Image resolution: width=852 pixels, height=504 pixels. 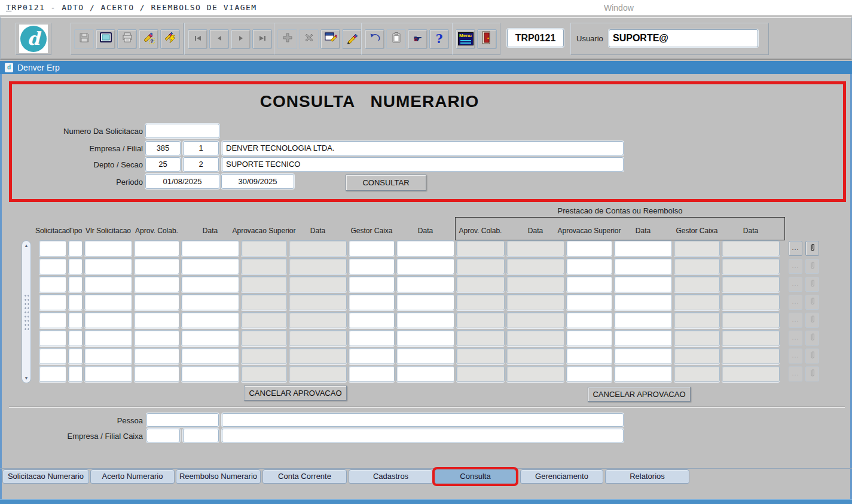 What do you see at coordinates (240, 39) in the screenshot?
I see `next-record-button` at bounding box center [240, 39].